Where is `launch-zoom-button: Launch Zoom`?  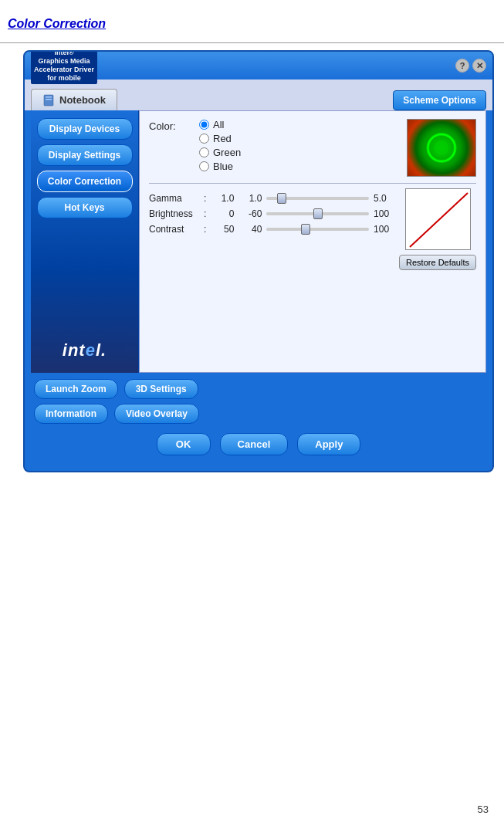
launch-zoom-button: Launch Zoom is located at coordinates (76, 389).